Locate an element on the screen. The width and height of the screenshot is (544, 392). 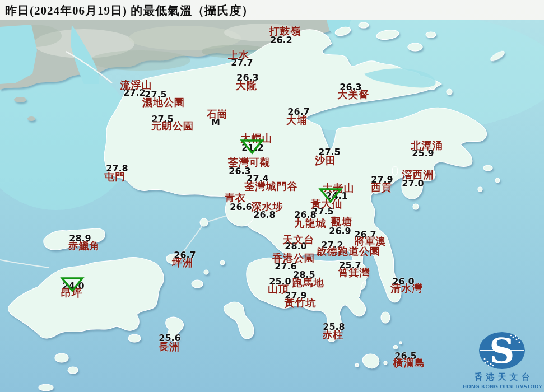
shelter-island is located at coordinates (416, 207).